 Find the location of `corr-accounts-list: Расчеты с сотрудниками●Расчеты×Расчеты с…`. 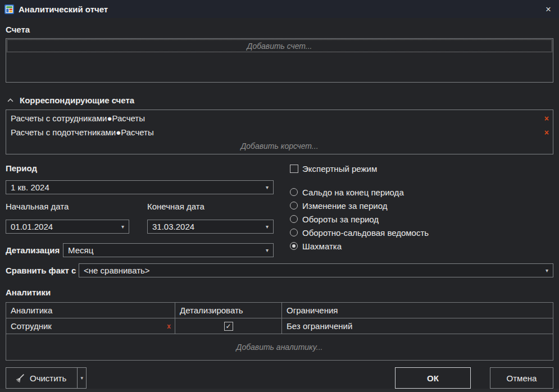

corr-accounts-list: Расчеты с сотрудниками●Расчеты×Расчеты с… is located at coordinates (280, 132).